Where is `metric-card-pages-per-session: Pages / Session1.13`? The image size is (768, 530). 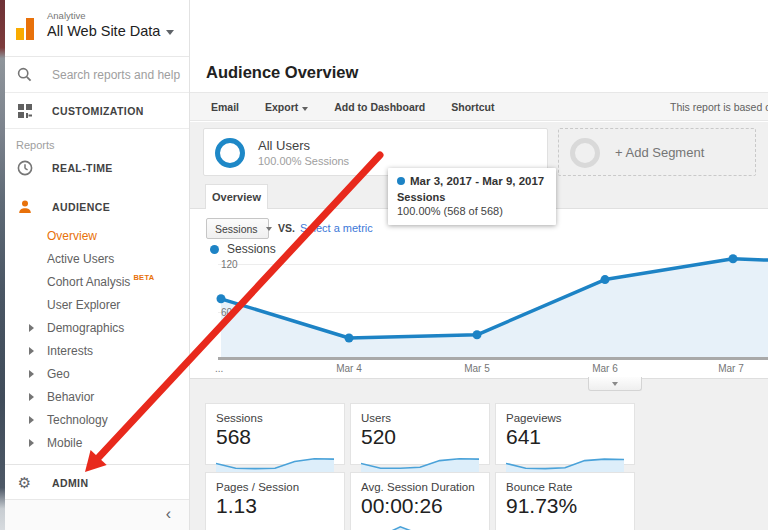 metric-card-pages-per-session: Pages / Session1.13 is located at coordinates (275, 501).